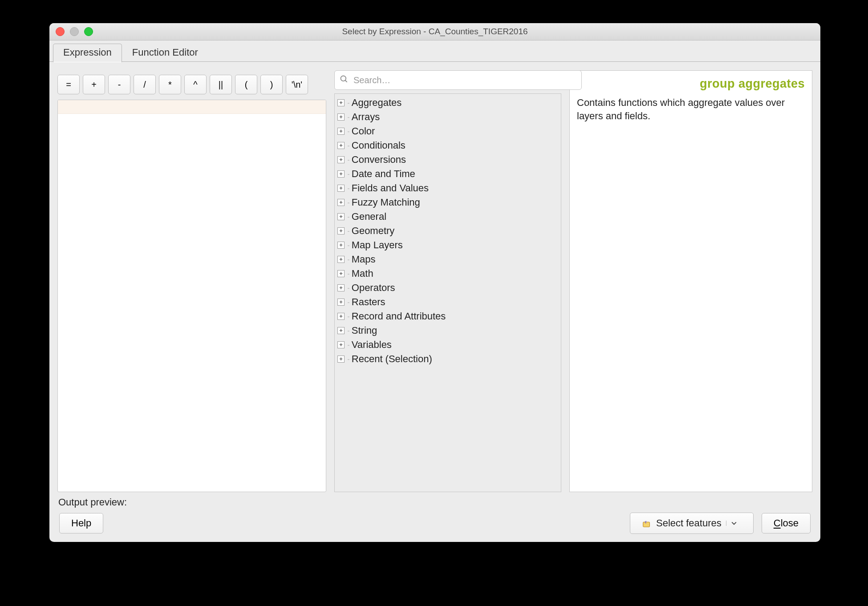  Describe the element at coordinates (448, 174) in the screenshot. I see `tree-item: +··Date and Time` at that location.